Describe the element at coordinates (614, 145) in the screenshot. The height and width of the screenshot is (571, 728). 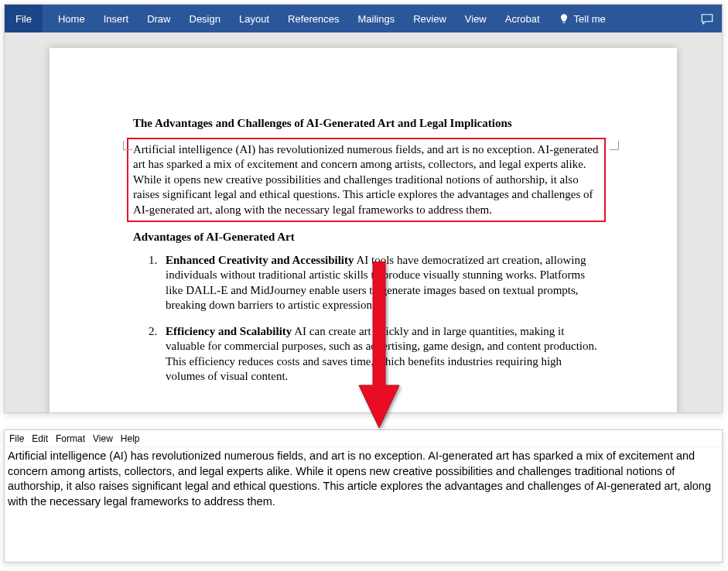
I see `margin-corner-tr` at that location.